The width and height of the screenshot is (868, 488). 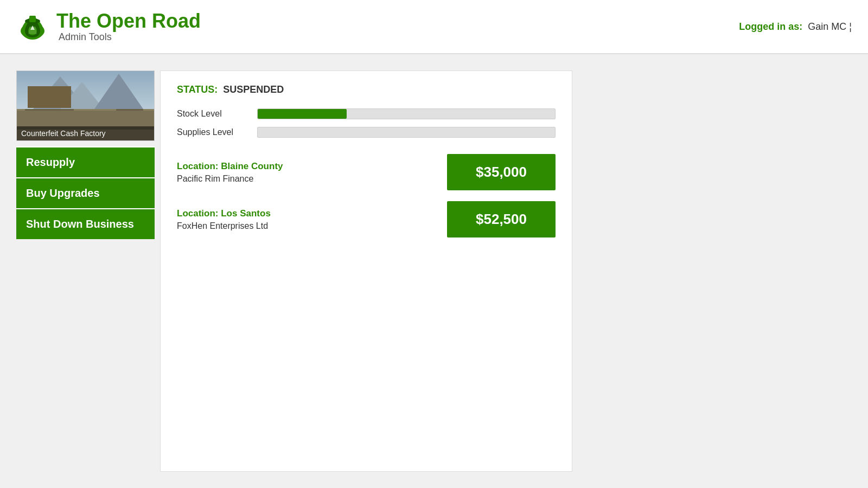 I want to click on status-value: SUSPENDED, so click(x=253, y=90).